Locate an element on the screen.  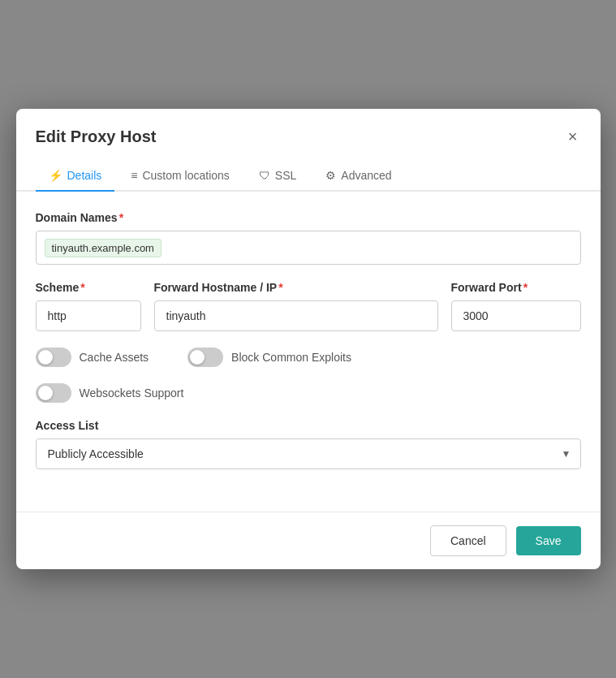
toggles-row-1: Cache Assets Block Common Exploits is located at coordinates (308, 357).